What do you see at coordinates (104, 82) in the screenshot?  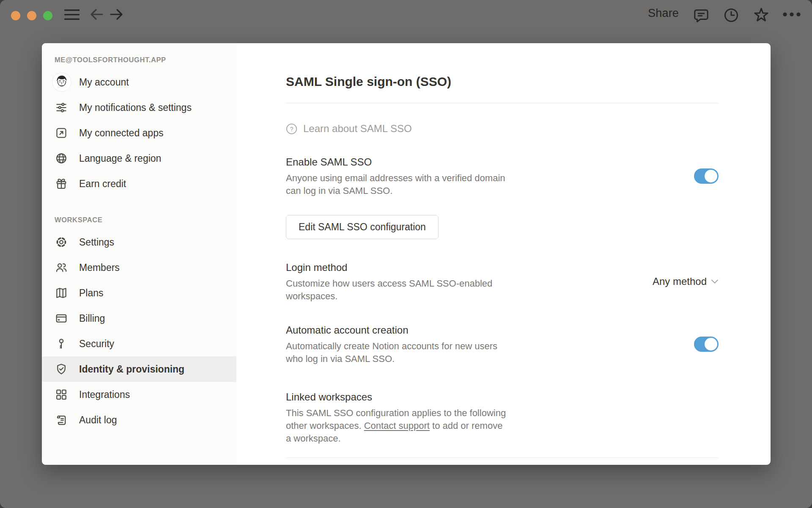 I see `sidebar-item-label: My account` at bounding box center [104, 82].